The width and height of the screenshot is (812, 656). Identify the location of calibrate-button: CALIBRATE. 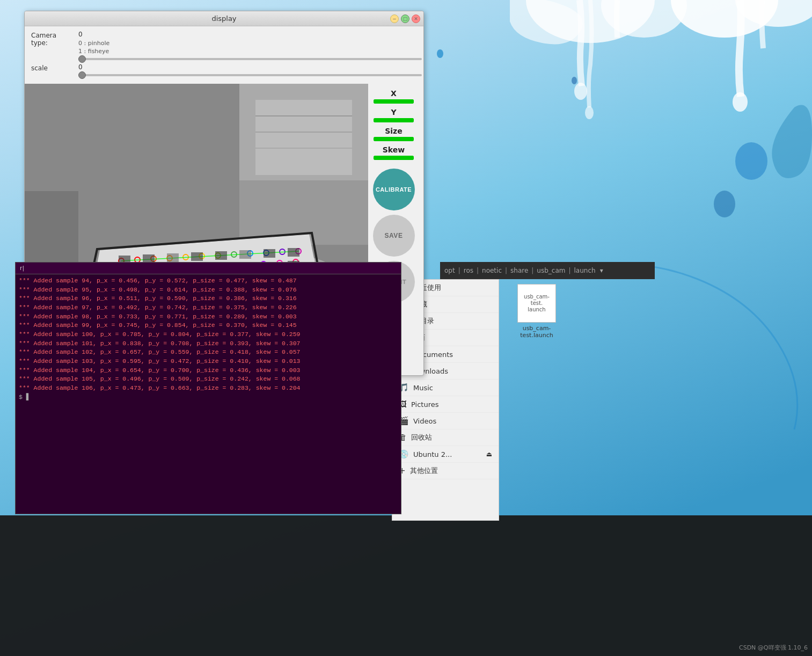
(394, 189).